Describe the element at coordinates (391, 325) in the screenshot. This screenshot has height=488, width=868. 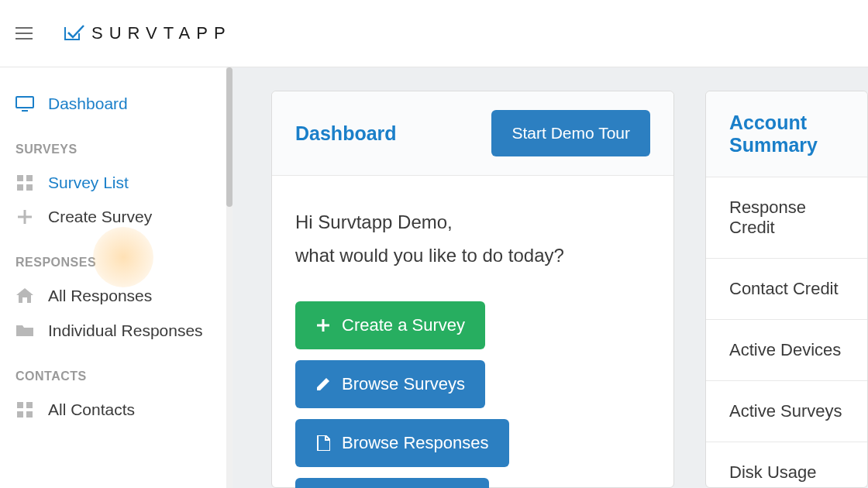
I see `create-a-survey-button: Create a Survey` at that location.